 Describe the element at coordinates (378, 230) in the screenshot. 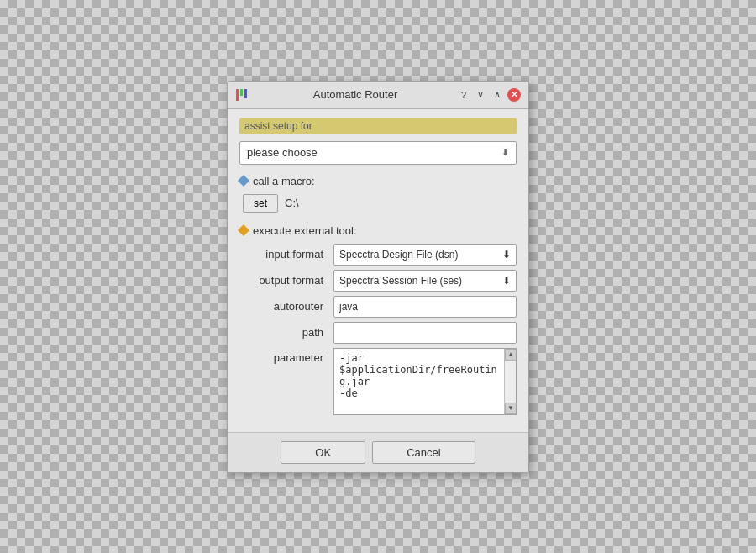

I see `external-tool-section-label: execute external tool:` at that location.